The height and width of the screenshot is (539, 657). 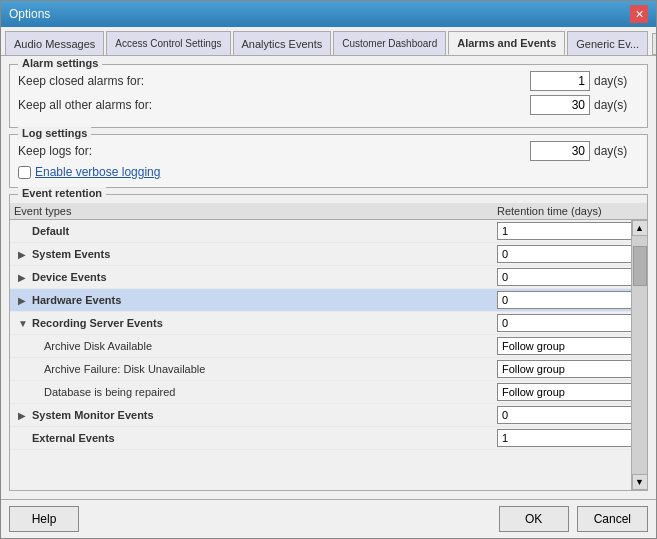 What do you see at coordinates (274, 151) in the screenshot?
I see `log-keep-label: Keep logs for:` at bounding box center [274, 151].